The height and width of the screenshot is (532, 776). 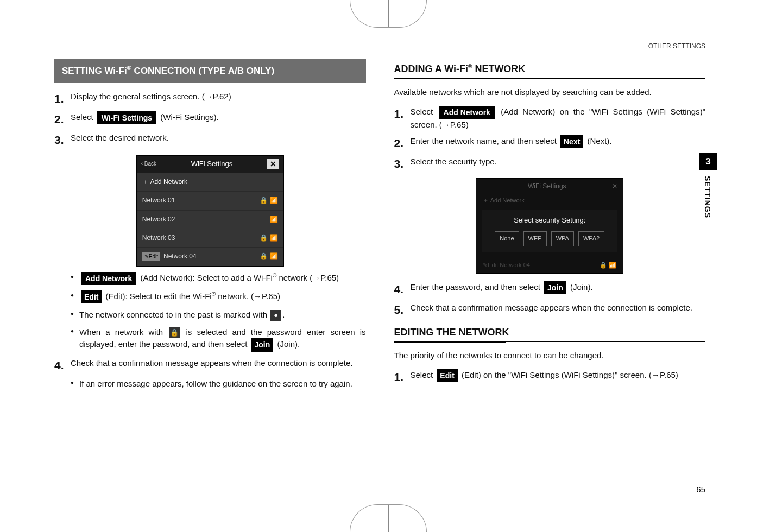 I want to click on text: If an error message appears, follow the …, so click(x=216, y=383).